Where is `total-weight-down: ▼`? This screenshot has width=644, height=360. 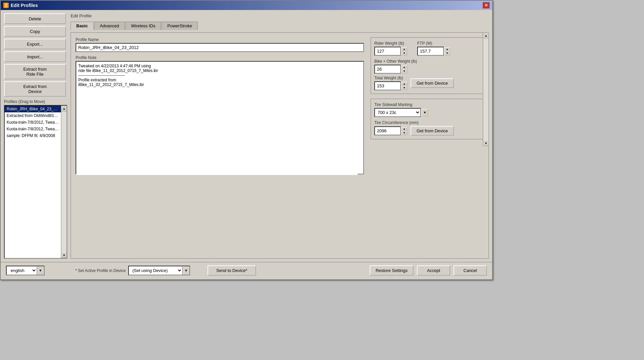 total-weight-down: ▼ is located at coordinates (404, 88).